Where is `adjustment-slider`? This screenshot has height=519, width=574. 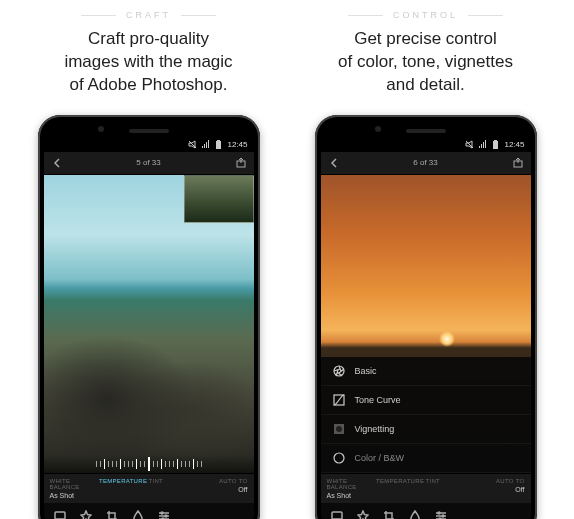
adjustment-slider is located at coordinates (149, 464).